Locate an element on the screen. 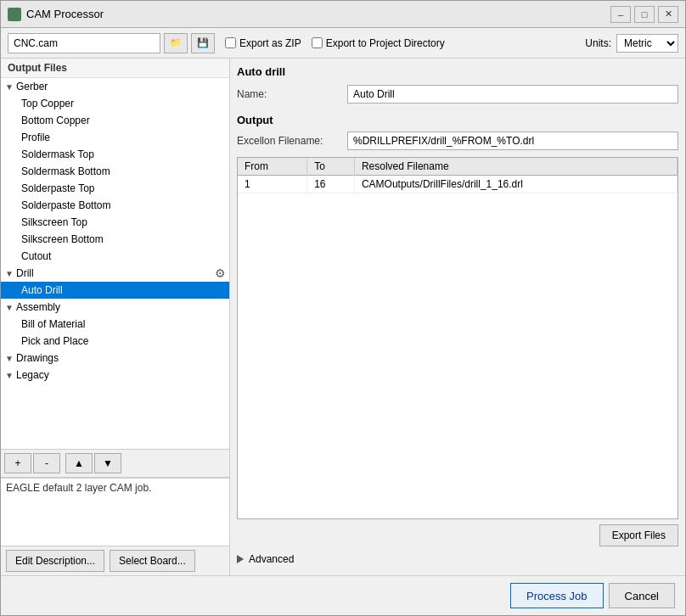  units-select: Metric Imperial is located at coordinates (647, 43).